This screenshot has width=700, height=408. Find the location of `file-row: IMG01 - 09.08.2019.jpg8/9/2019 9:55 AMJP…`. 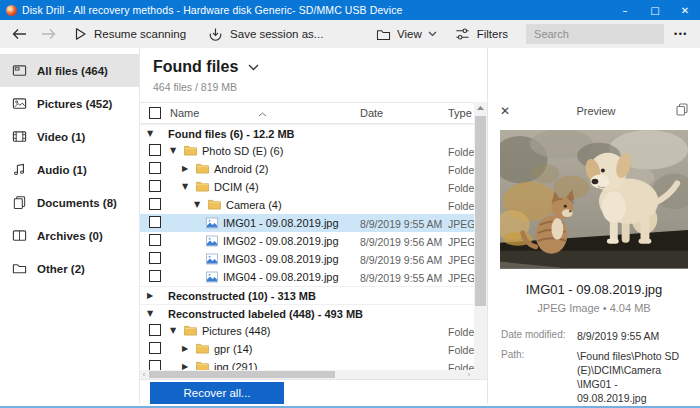

file-row: IMG01 - 09.08.2019.jpg8/9/2019 9:55 AMJP… is located at coordinates (314, 223).